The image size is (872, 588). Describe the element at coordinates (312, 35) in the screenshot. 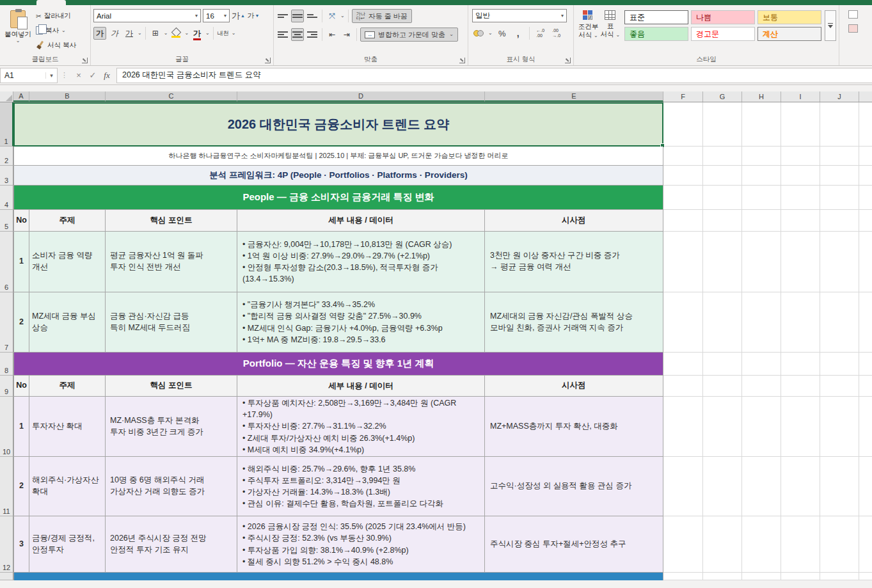

I see `right-align-button` at that location.